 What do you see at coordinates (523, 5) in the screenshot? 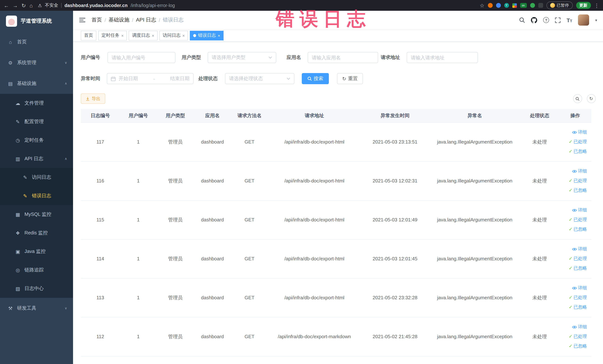
I see `extension-on-badge: on` at bounding box center [523, 5].